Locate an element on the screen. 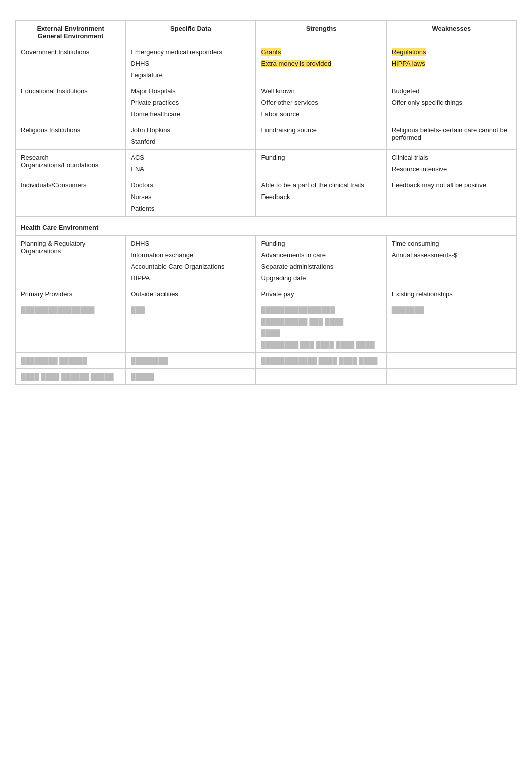 Image resolution: width=532 pixels, height=780 pixels. specific-data-cell: █████ is located at coordinates (191, 377).